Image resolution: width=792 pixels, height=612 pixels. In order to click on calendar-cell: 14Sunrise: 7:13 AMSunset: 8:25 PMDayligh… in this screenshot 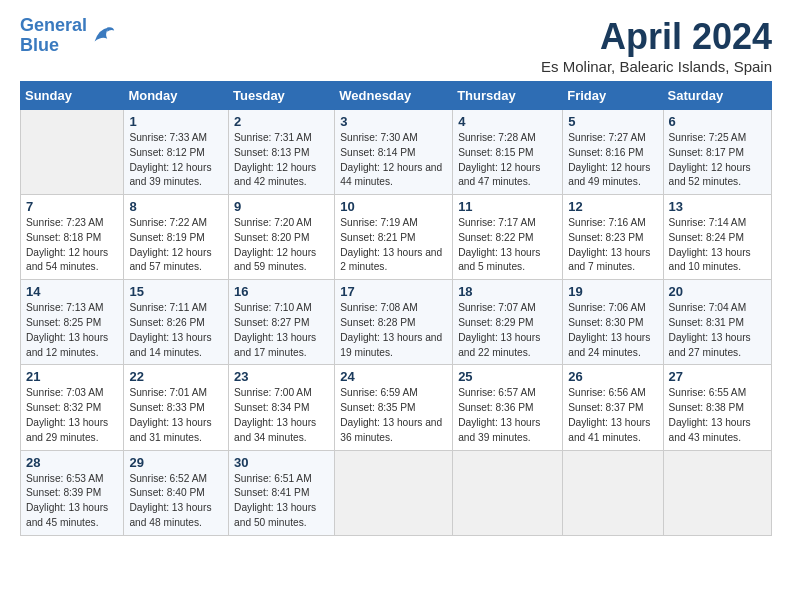, I will do `click(72, 322)`.